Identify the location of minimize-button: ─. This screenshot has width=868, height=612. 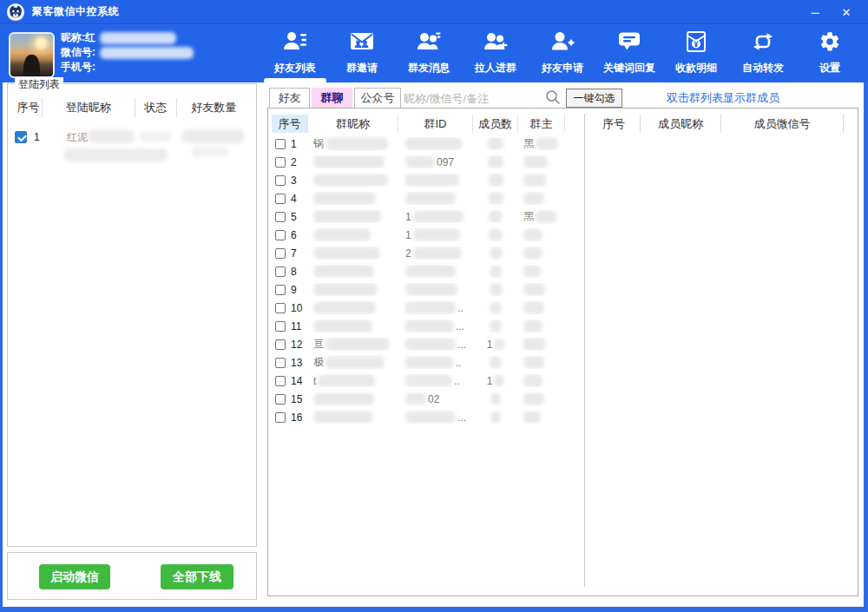
(815, 12).